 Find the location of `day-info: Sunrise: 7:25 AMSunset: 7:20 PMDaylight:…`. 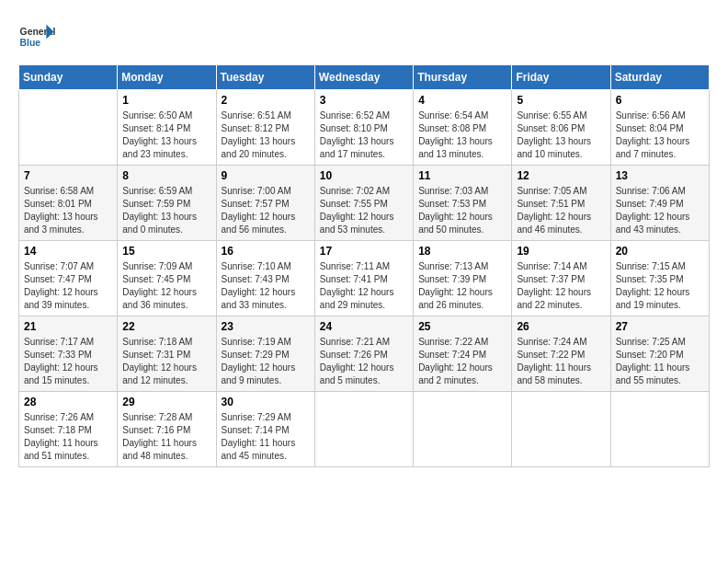

day-info: Sunrise: 7:25 AMSunset: 7:20 PMDaylight:… is located at coordinates (660, 362).